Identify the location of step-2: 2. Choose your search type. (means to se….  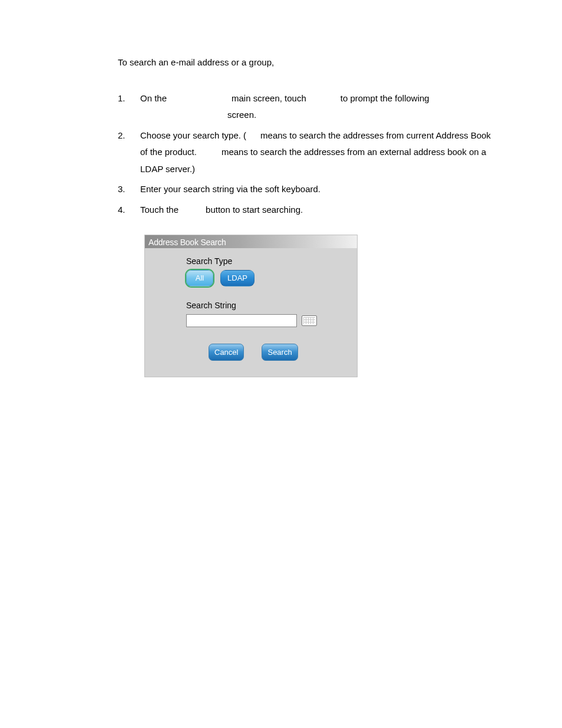
(308, 153).